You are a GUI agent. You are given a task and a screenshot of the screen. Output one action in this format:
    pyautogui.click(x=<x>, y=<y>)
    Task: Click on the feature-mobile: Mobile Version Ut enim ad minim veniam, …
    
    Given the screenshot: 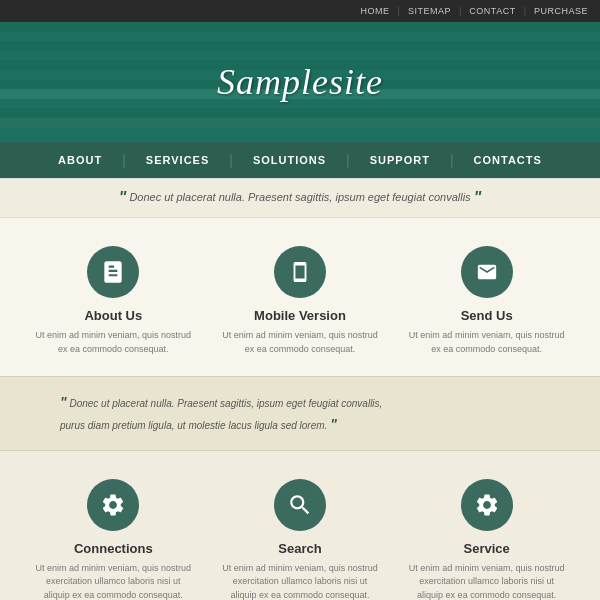 What is the action you would take?
    pyautogui.click(x=300, y=301)
    